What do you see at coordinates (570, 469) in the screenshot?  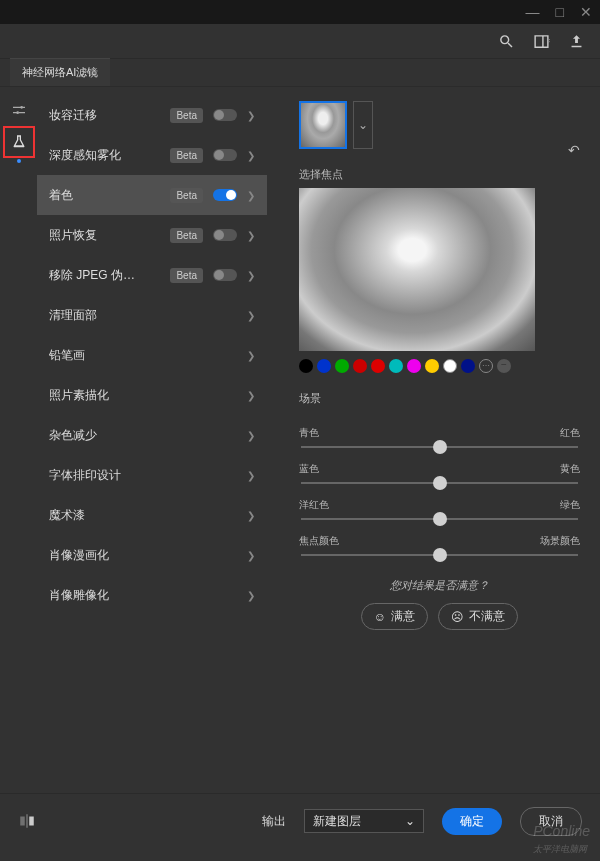 I see `slider-right-label: 黄色` at bounding box center [570, 469].